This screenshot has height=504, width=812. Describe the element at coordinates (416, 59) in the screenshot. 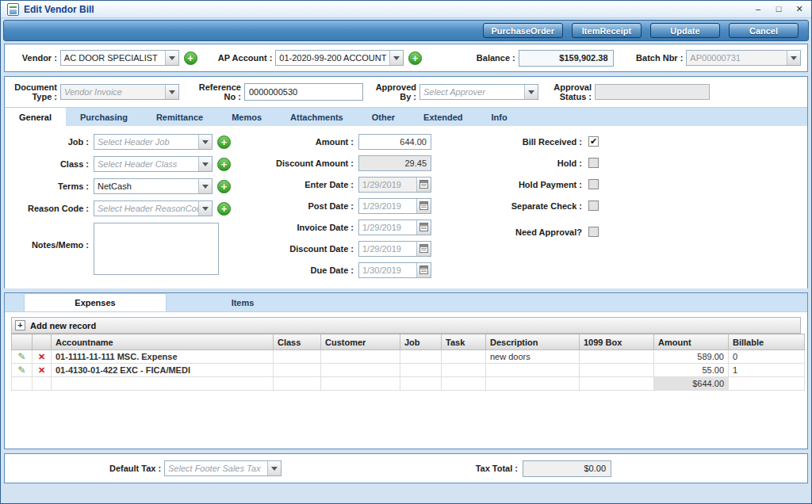

I see `add-ap-account-button: +` at that location.